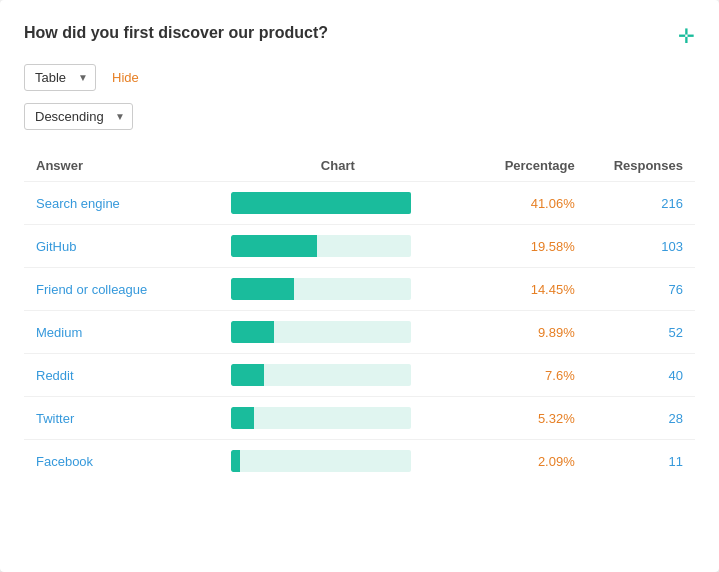 This screenshot has height=572, width=719. Describe the element at coordinates (60, 78) in the screenshot. I see `view-select: TableChart` at that location.